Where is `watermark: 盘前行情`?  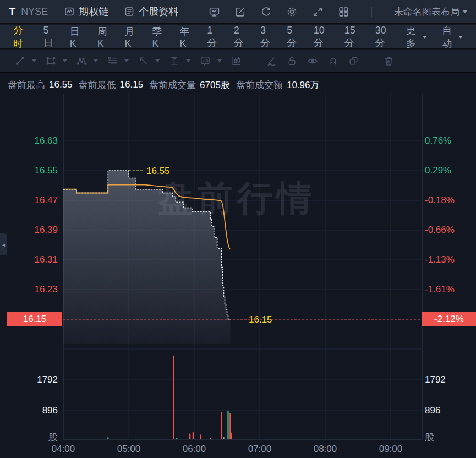 watermark: 盘前行情 is located at coordinates (237, 198).